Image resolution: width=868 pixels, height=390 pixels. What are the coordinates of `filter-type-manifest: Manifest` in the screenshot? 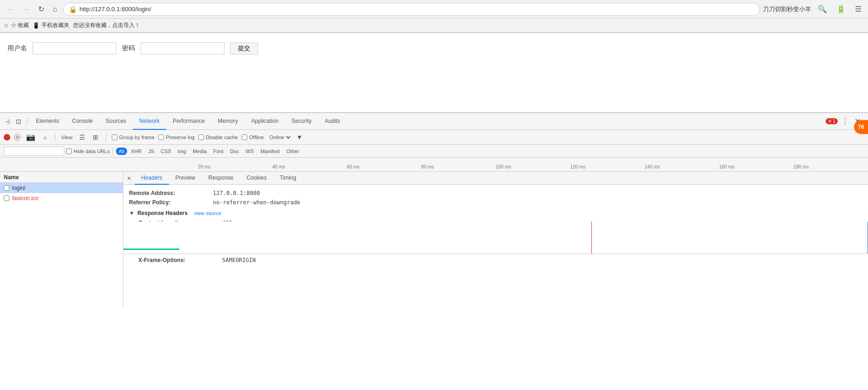 It's located at (270, 151).